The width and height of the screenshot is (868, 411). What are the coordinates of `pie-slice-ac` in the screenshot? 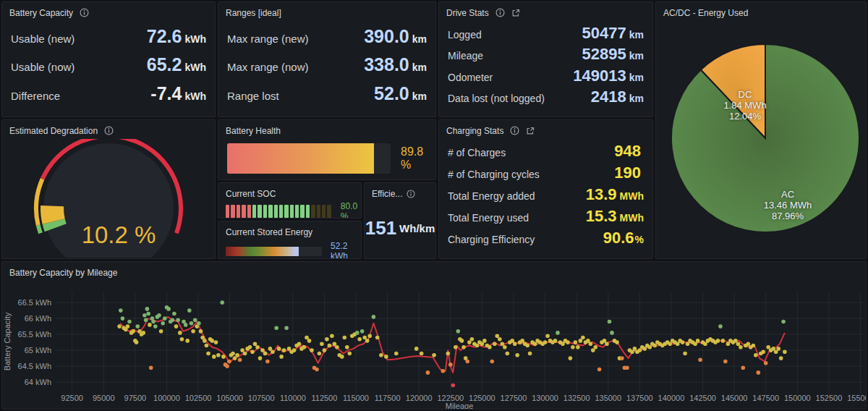 It's located at (765, 138).